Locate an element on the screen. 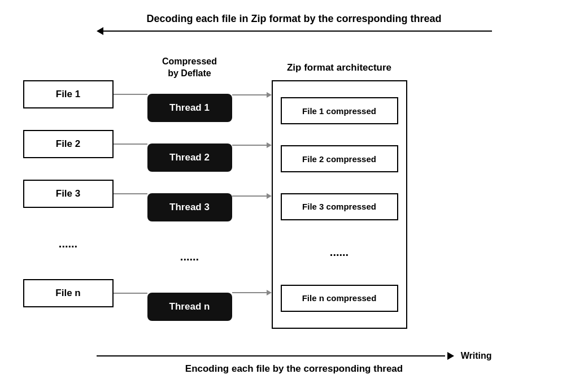  threads-col-wrapper: Compressed by Deflate Thread 1 Thread 2 … is located at coordinates (190, 194).